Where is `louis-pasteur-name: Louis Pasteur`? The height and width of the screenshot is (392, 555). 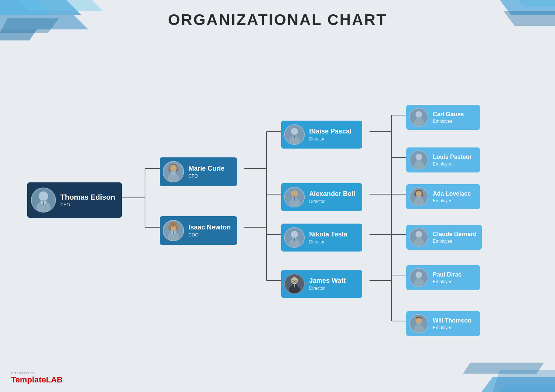 louis-pasteur-name: Louis Pasteur is located at coordinates (452, 157).